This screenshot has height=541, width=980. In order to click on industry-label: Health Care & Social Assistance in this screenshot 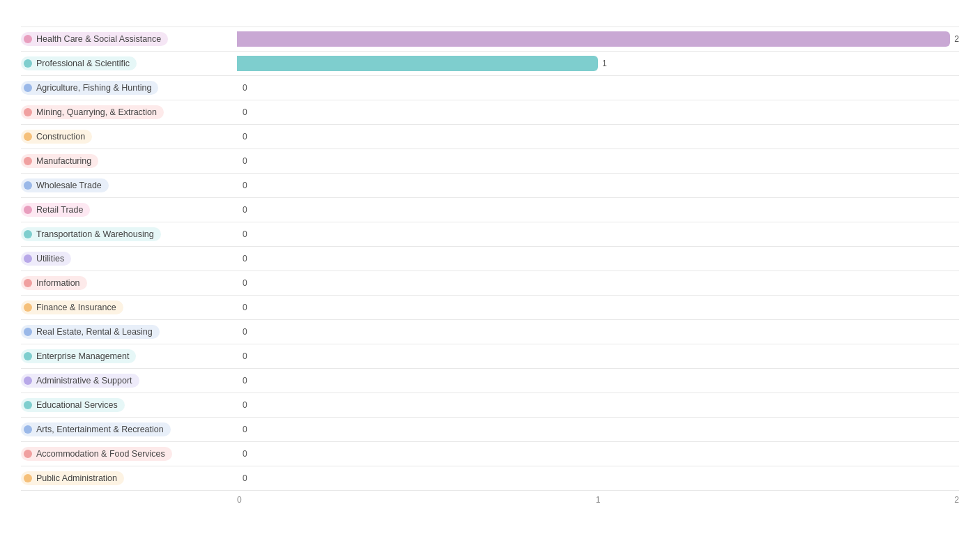, I will do `click(99, 39)`.